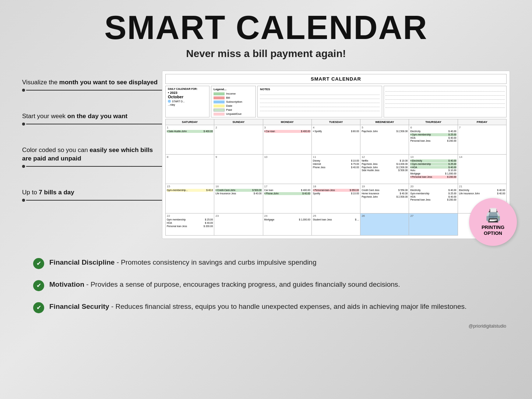  What do you see at coordinates (266, 28) in the screenshot?
I see `page-title: SMART CALENDAR` at bounding box center [266, 28].